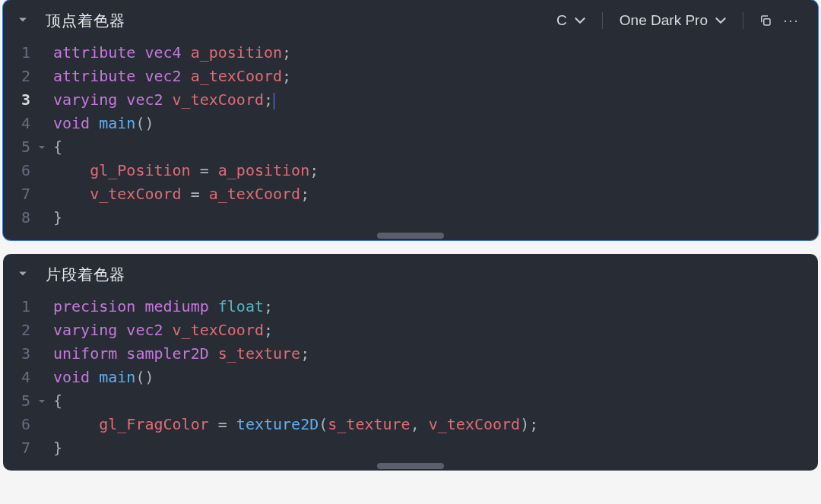 Image resolution: width=821 pixels, height=504 pixels. I want to click on panel-header: 顶点着色器 C One Dark Pro, so click(410, 21).